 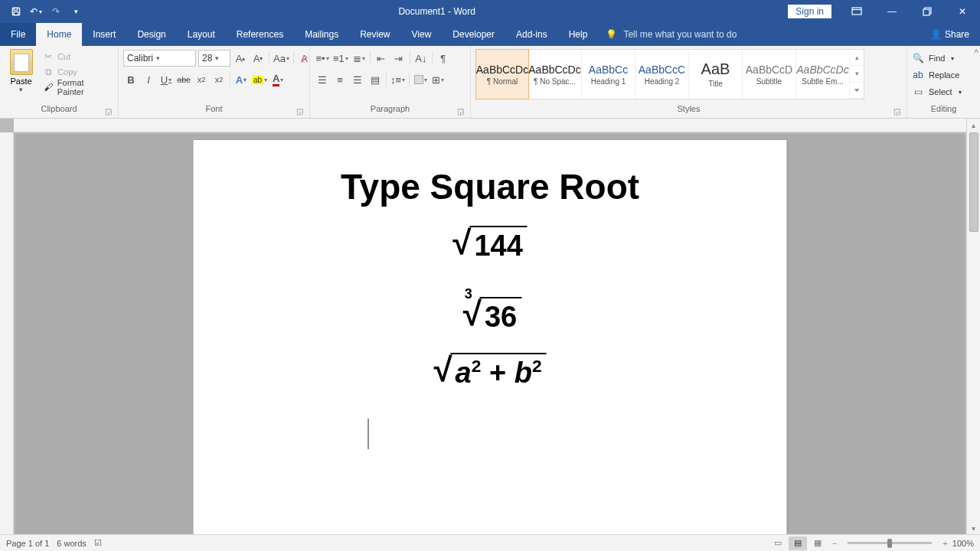 I want to click on cursor-icon: ▭, so click(x=918, y=92).